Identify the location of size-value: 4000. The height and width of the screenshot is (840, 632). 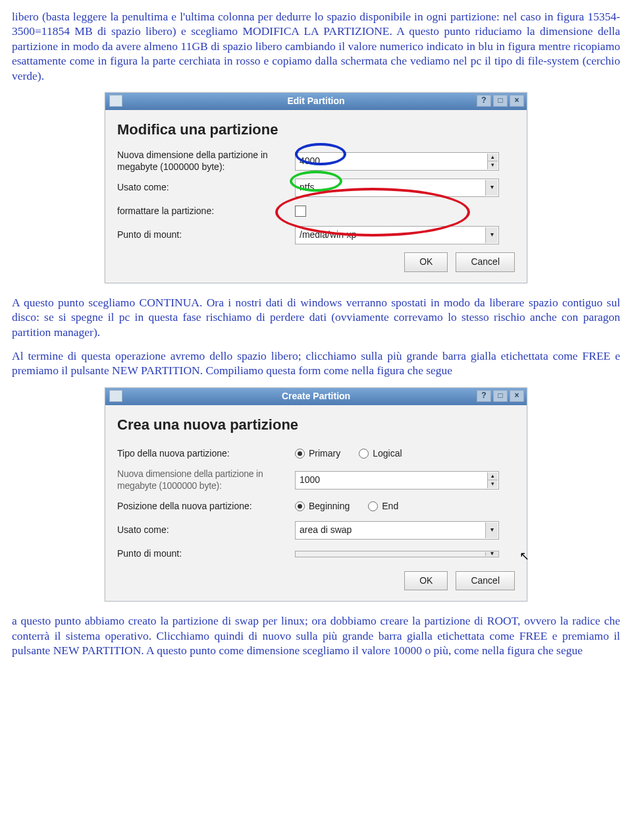
(309, 161).